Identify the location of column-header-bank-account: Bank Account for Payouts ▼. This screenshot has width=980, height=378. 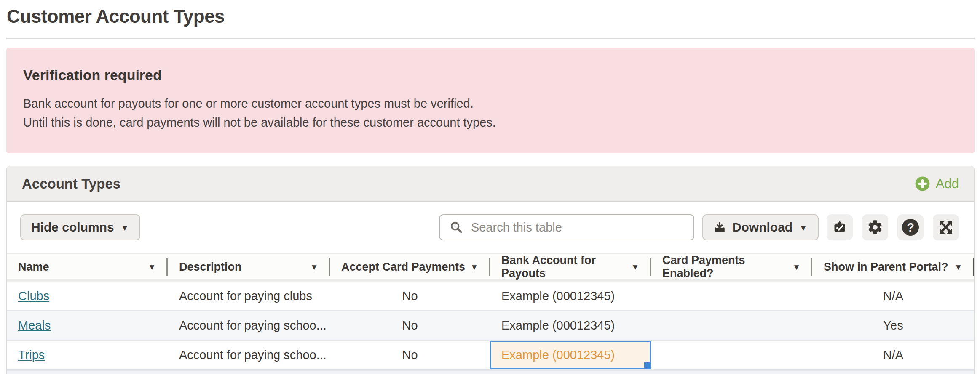
(570, 267).